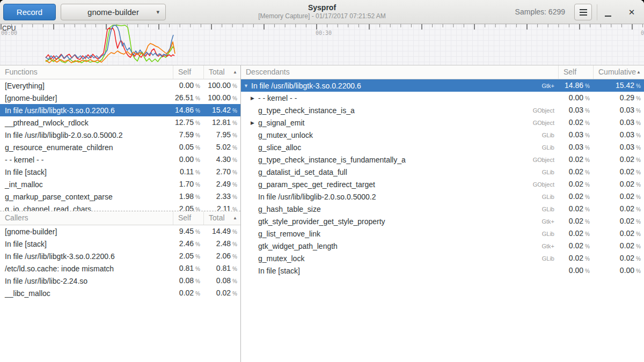 The height and width of the screenshot is (362, 644). I want to click on minimize-button, so click(608, 12).